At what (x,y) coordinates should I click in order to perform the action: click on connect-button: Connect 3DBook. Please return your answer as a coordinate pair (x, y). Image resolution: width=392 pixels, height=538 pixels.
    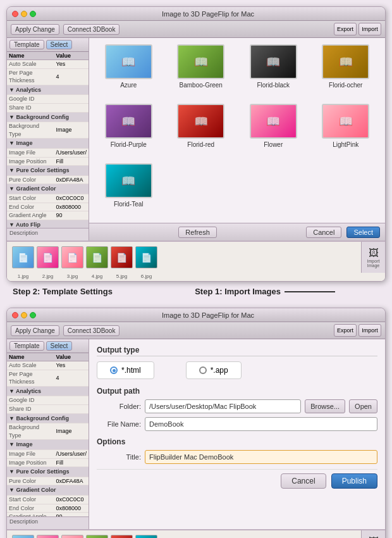
    Looking at the image, I should click on (92, 29).